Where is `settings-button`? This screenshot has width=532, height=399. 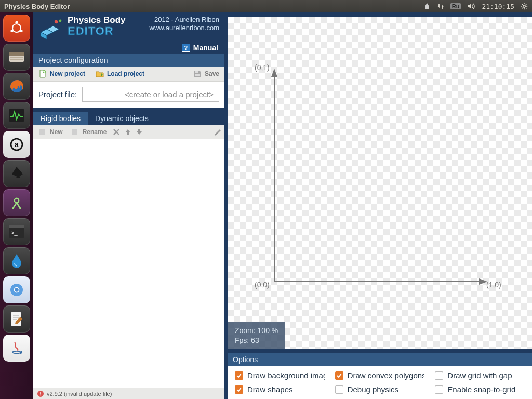 settings-button is located at coordinates (218, 132).